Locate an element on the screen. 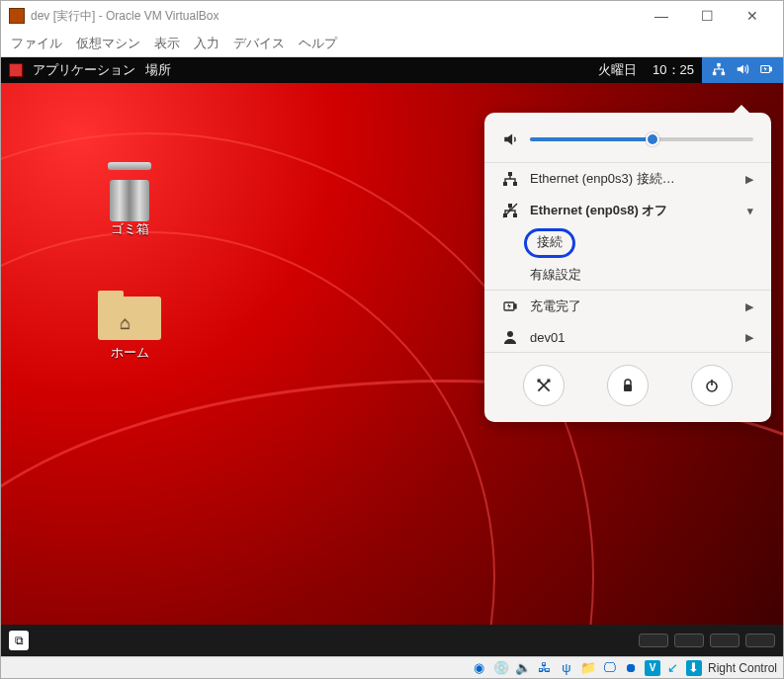 This screenshot has height=679, width=784. menu-devices: デバイス is located at coordinates (259, 43).